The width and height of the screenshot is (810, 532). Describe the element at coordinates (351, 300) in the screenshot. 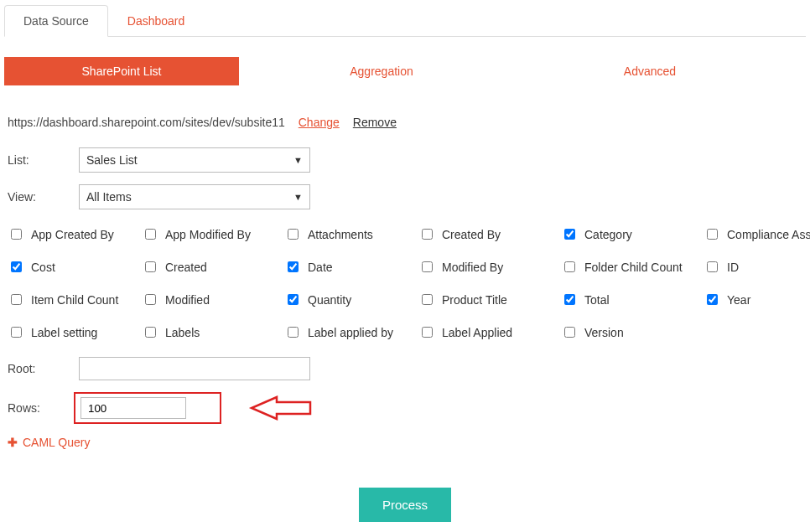

I see `checkbox-quantity: Quantity` at that location.